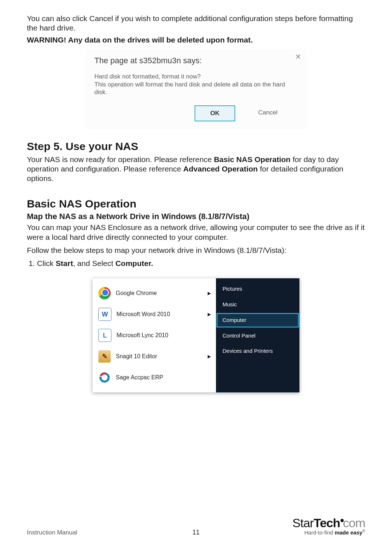  What do you see at coordinates (105, 335) in the screenshot?
I see `lync-icon: L` at bounding box center [105, 335].